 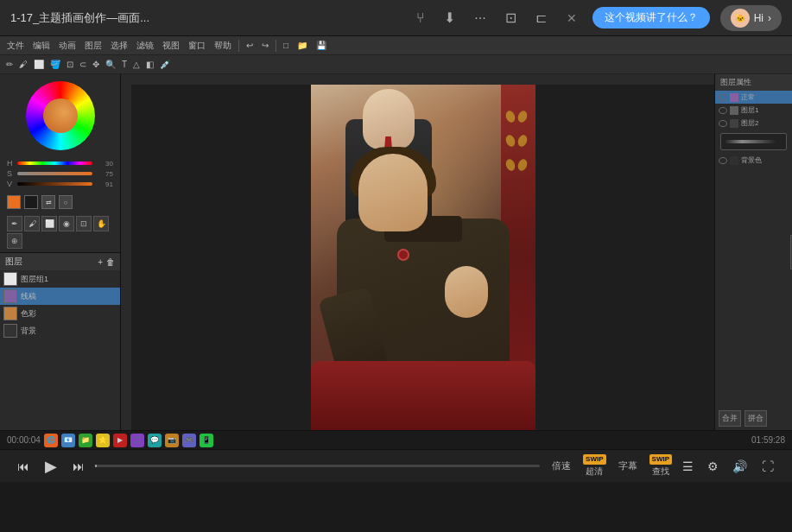 What do you see at coordinates (421, 18) in the screenshot?
I see `share-icon: ⑂` at bounding box center [421, 18].